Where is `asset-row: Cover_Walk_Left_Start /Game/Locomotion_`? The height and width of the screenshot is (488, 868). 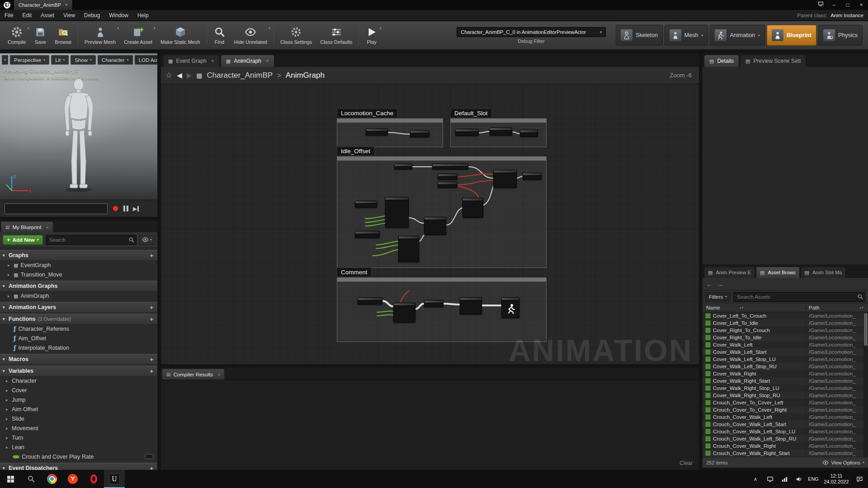 asset-row: Cover_Walk_Left_Start /Game/Locomotion_ is located at coordinates (785, 352).